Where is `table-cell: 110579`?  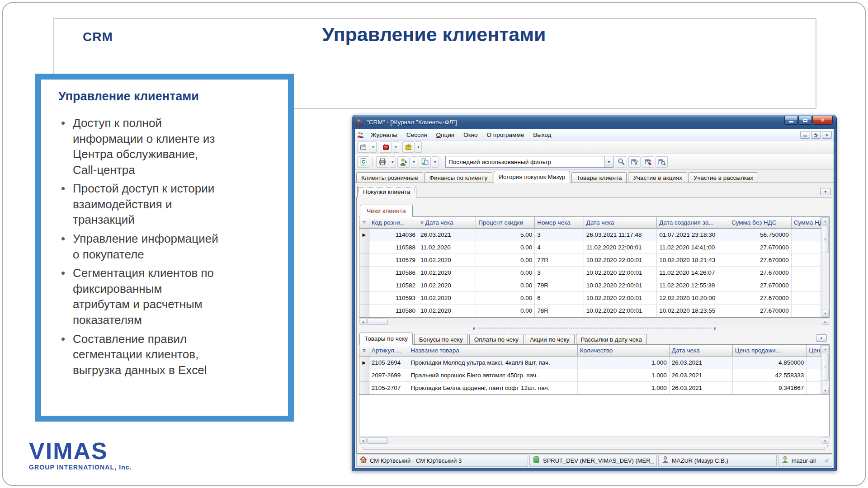
table-cell: 110579 is located at coordinates (394, 260).